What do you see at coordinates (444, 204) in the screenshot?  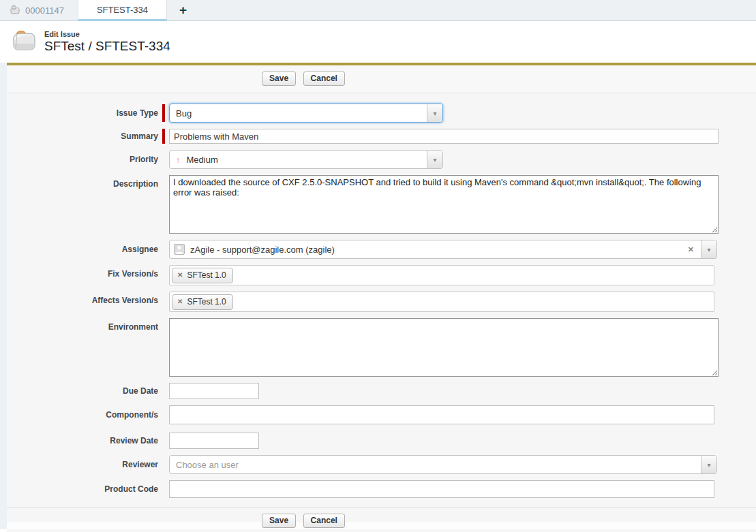 I see `description-textarea: I downloaded the source of CXF 2.5.0-SNA…` at bounding box center [444, 204].